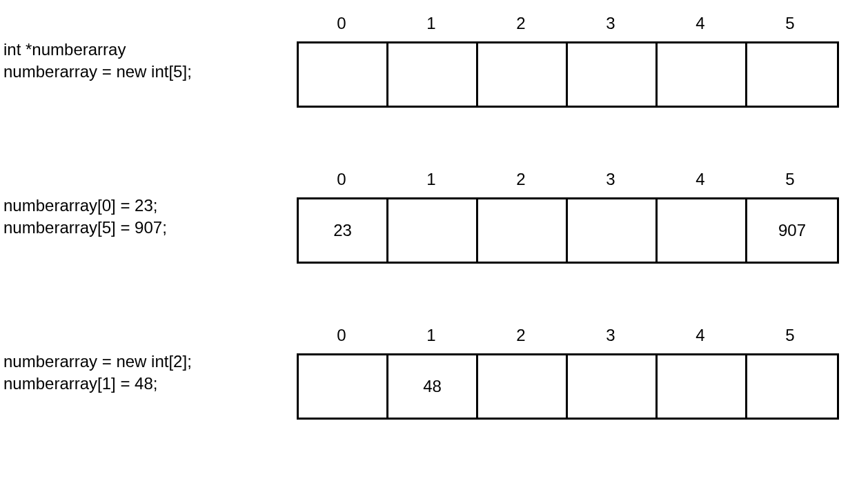 This screenshot has width=868, height=490. What do you see at coordinates (150, 72) in the screenshot?
I see `code-line: numberarray = new int[5];` at bounding box center [150, 72].